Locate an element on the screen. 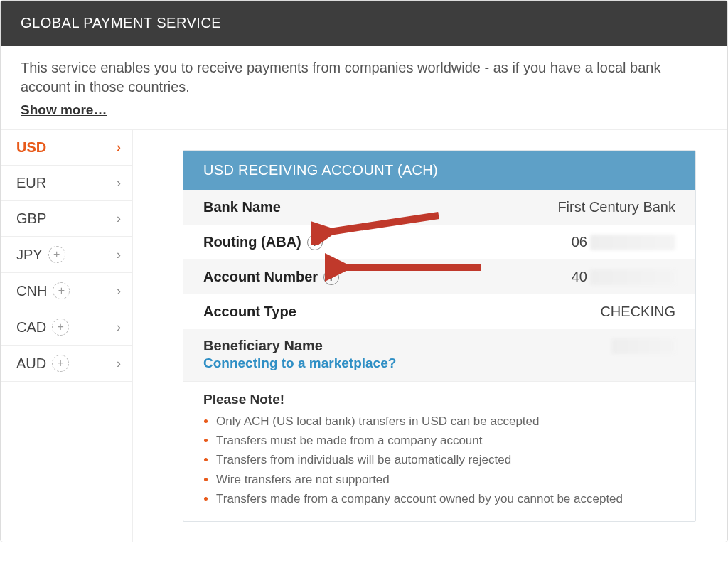 The width and height of the screenshot is (728, 578). currency-code: CAD is located at coordinates (31, 327).